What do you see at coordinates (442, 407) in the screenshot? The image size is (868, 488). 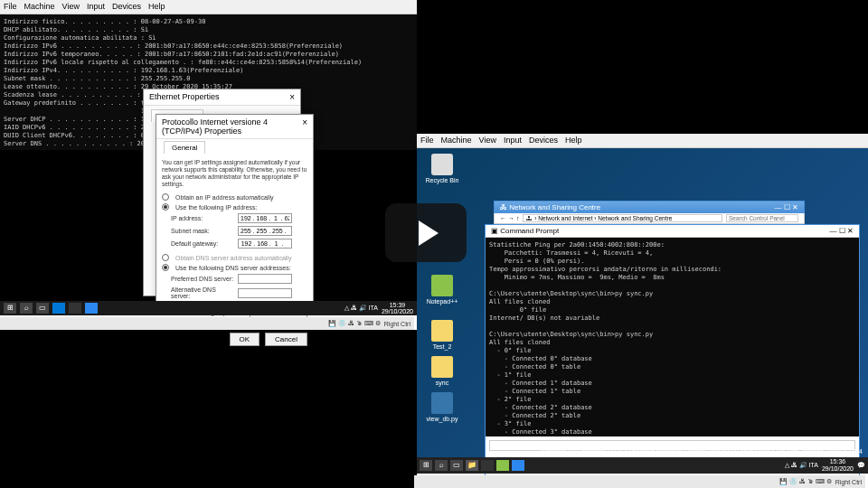 I see `viewdb-py-icon: view_db.py` at bounding box center [442, 407].